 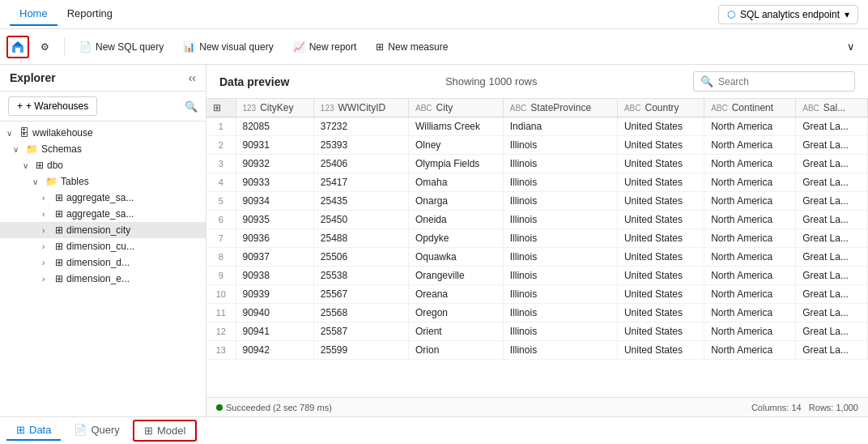 I want to click on col-header-stateprovince: ABCStateProvince, so click(x=560, y=109).